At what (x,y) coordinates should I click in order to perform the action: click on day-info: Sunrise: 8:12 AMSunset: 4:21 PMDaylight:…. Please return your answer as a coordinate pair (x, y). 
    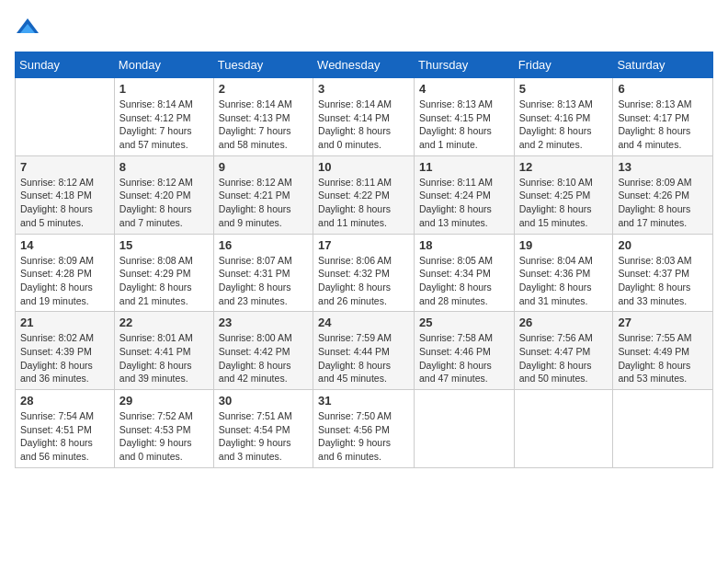
    Looking at the image, I should click on (263, 202).